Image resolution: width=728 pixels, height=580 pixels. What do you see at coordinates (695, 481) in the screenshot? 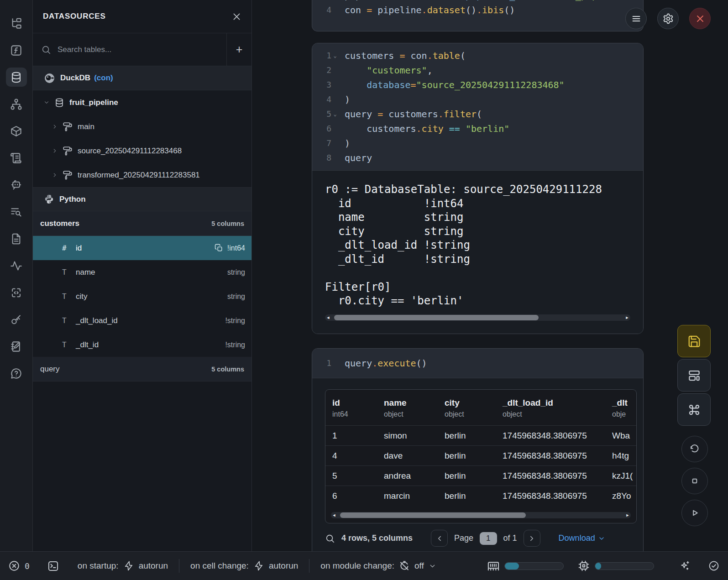
I see `stop-icon` at bounding box center [695, 481].